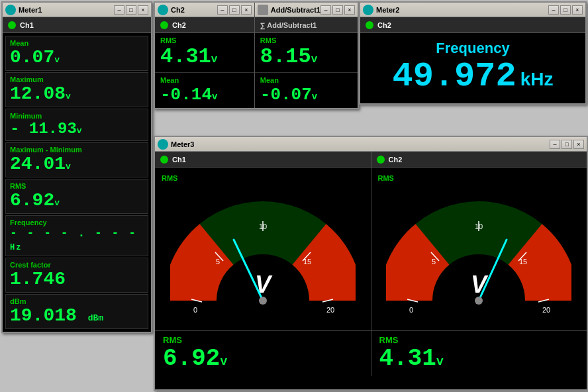 This screenshot has height=392, width=588. What do you see at coordinates (131, 10) in the screenshot?
I see `meter1-maximize: □` at bounding box center [131, 10].